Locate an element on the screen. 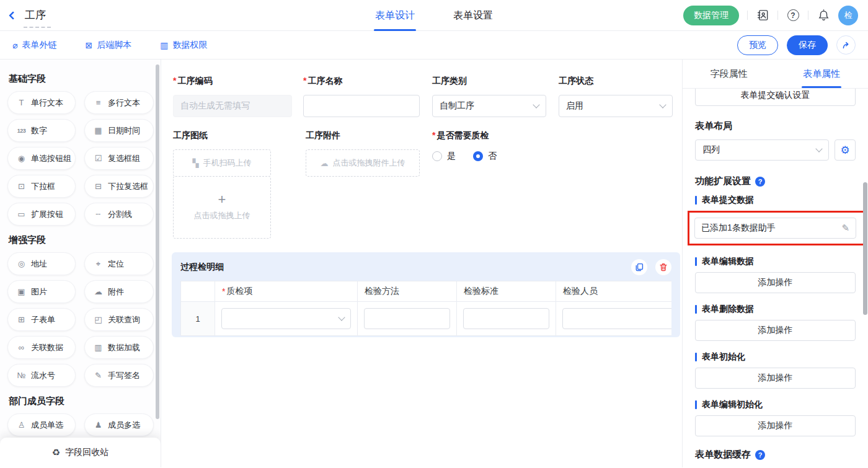  image-icon: ▣ is located at coordinates (21, 291).